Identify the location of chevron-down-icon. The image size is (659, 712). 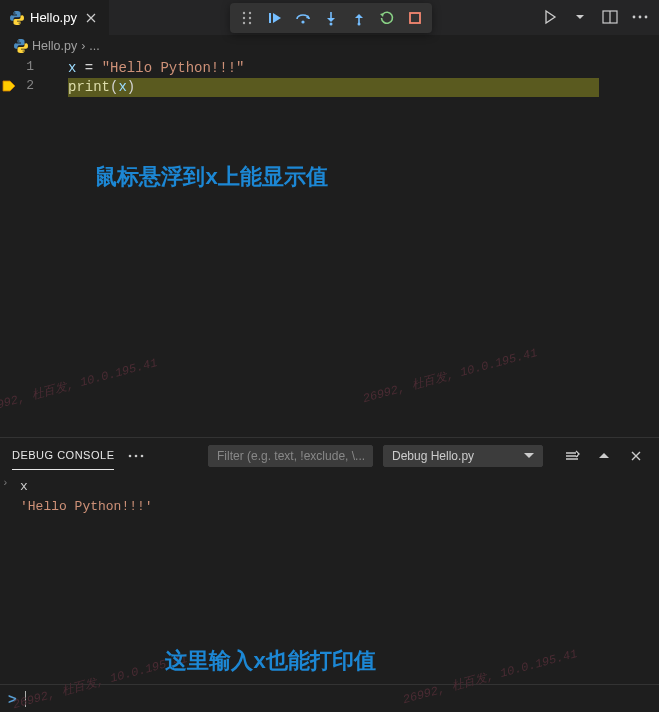
(529, 456).